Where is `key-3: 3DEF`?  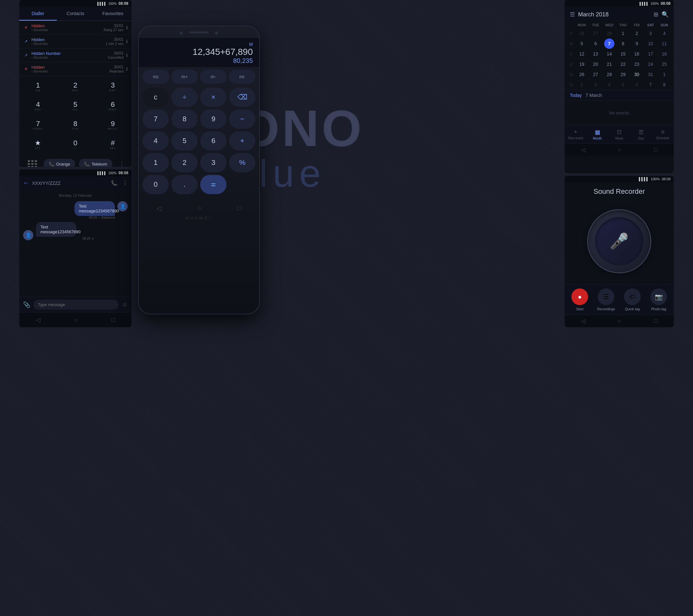 key-3: 3DEF is located at coordinates (113, 87).